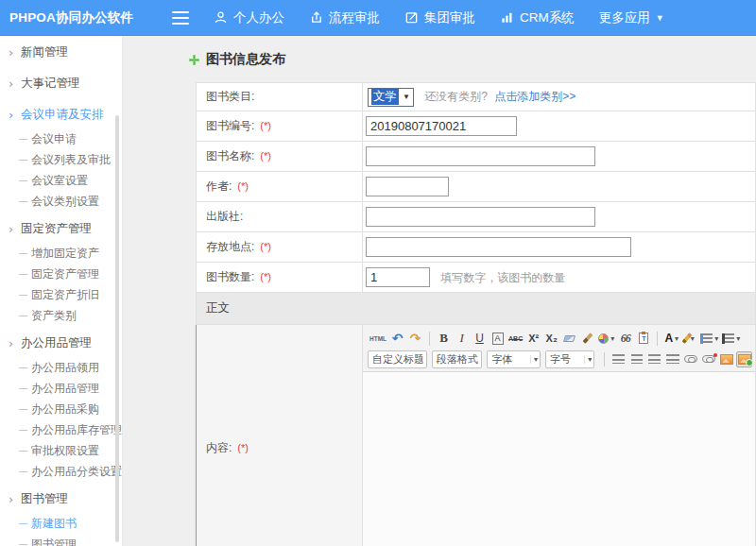 The height and width of the screenshot is (546, 756). What do you see at coordinates (60, 471) in the screenshot?
I see `sidebar-item: 办公用品分类设置` at bounding box center [60, 471].